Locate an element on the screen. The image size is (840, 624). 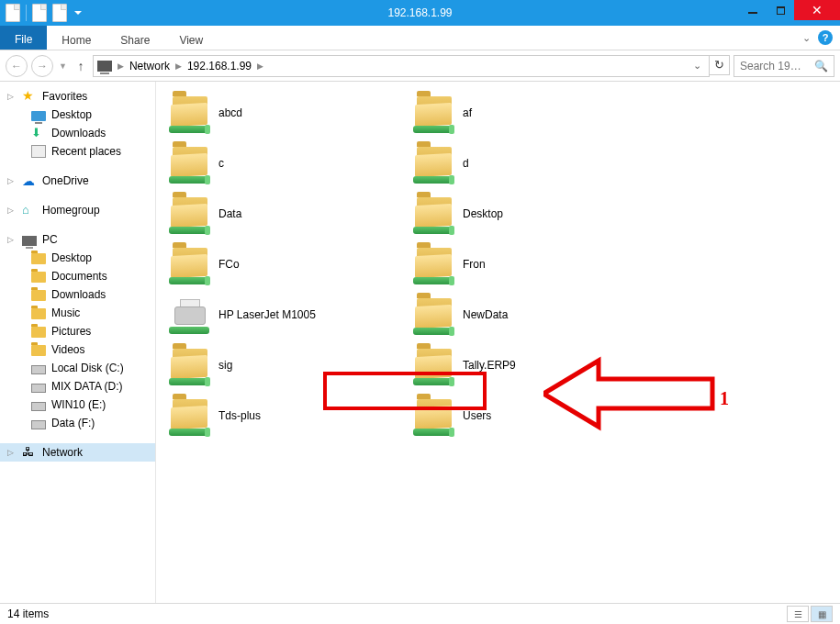
help-icon: ? is located at coordinates (825, 38).